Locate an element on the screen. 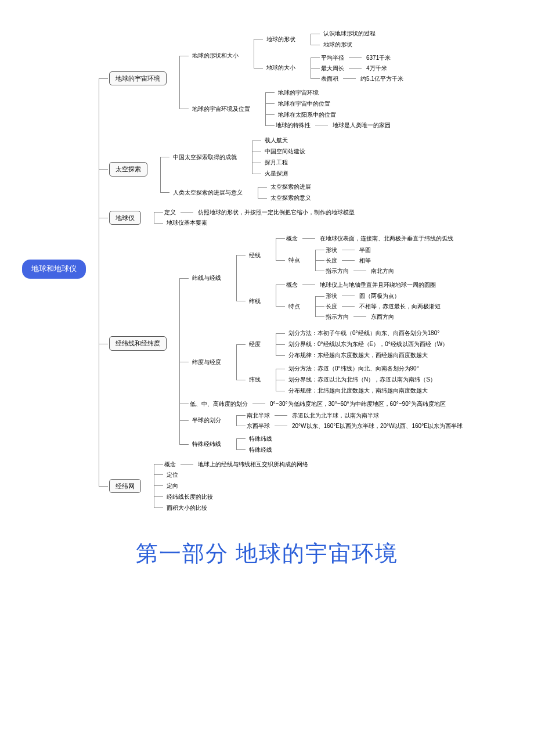  leaf: 南北半球赤道以北为北半球，以南为南半球 is located at coordinates (313, 416).